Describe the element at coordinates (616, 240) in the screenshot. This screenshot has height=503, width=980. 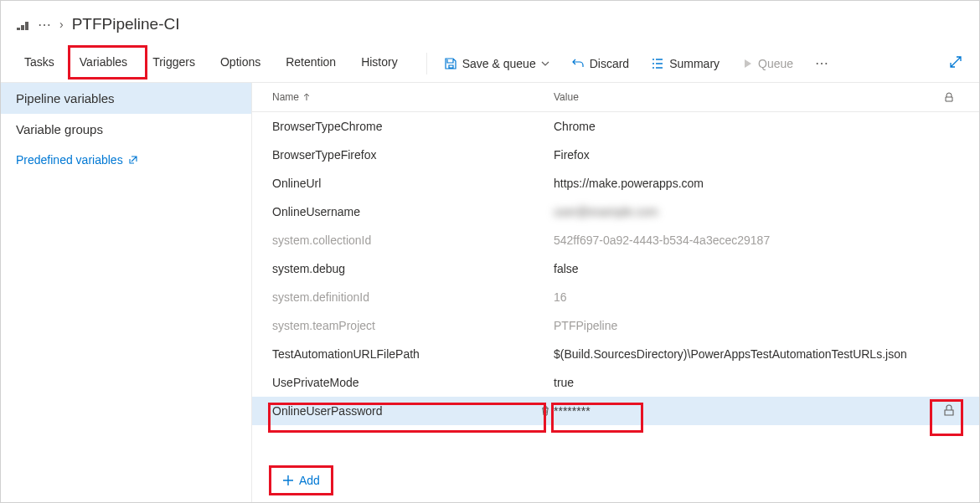
I see `table-row: system.collectionId 542ff697-0a92-4443-b…` at that location.